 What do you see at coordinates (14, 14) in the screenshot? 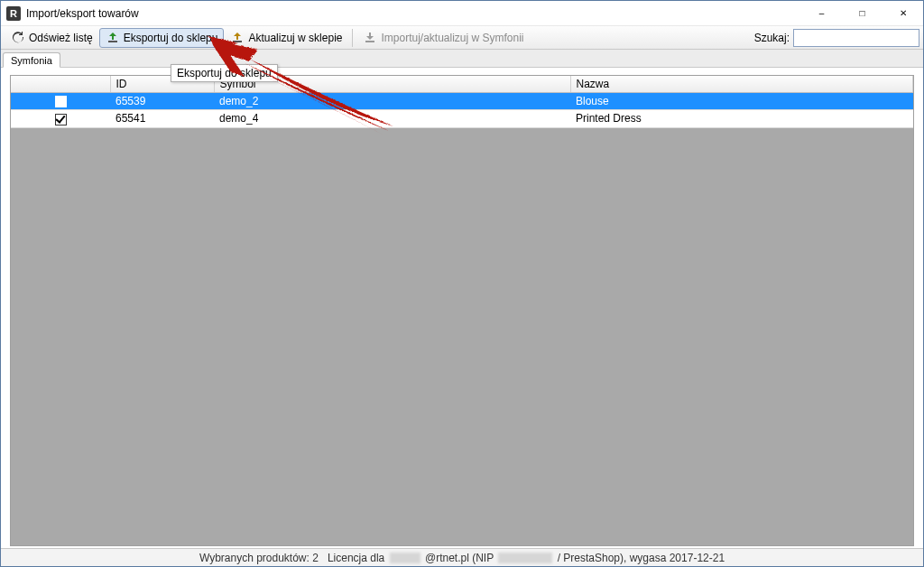
I see `app-icon: R` at bounding box center [14, 14].